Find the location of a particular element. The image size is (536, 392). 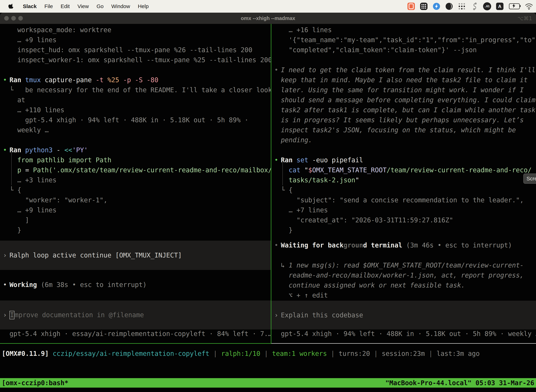

composer-suggestion: Explain this codebase is located at coordinates (322, 315).